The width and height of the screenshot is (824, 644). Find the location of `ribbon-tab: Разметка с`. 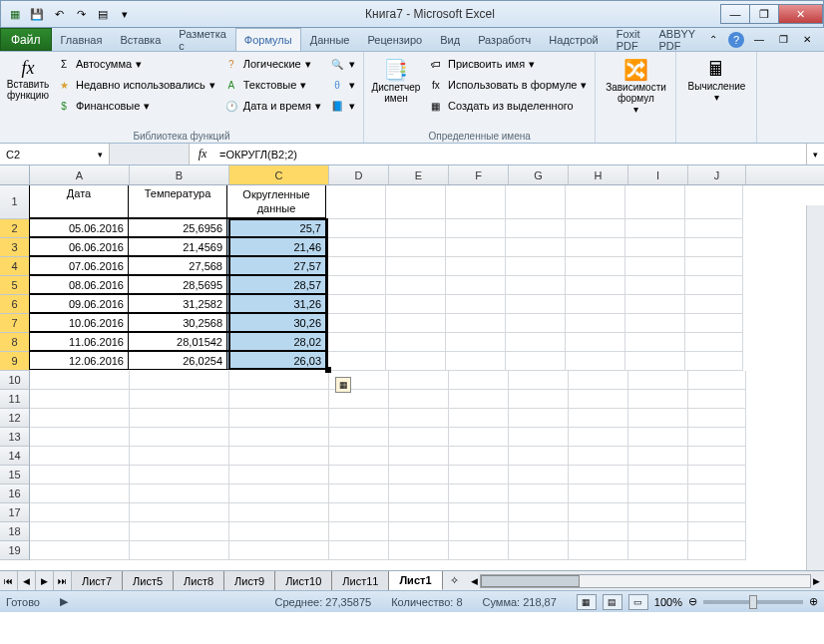

ribbon-tab: Разметка с is located at coordinates (203, 40).